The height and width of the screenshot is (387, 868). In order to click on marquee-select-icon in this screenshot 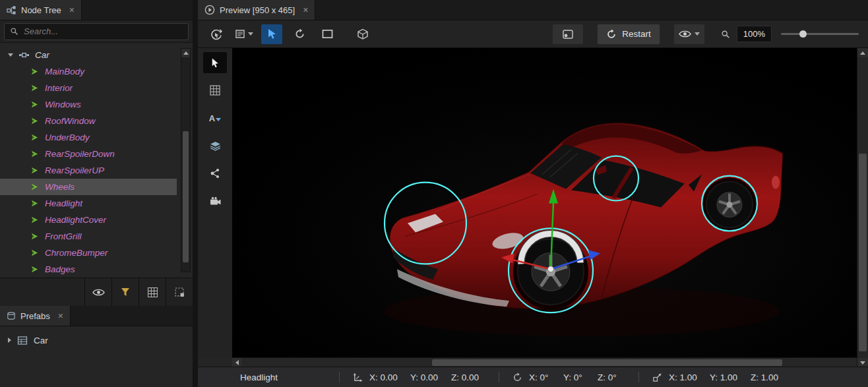, I will do `click(179, 293)`.